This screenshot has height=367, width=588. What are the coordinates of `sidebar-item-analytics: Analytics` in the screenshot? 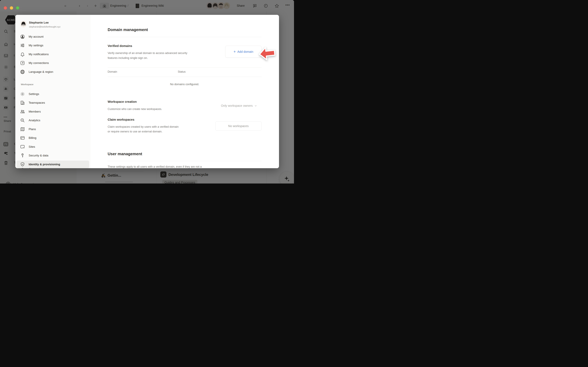 It's located at (53, 120).